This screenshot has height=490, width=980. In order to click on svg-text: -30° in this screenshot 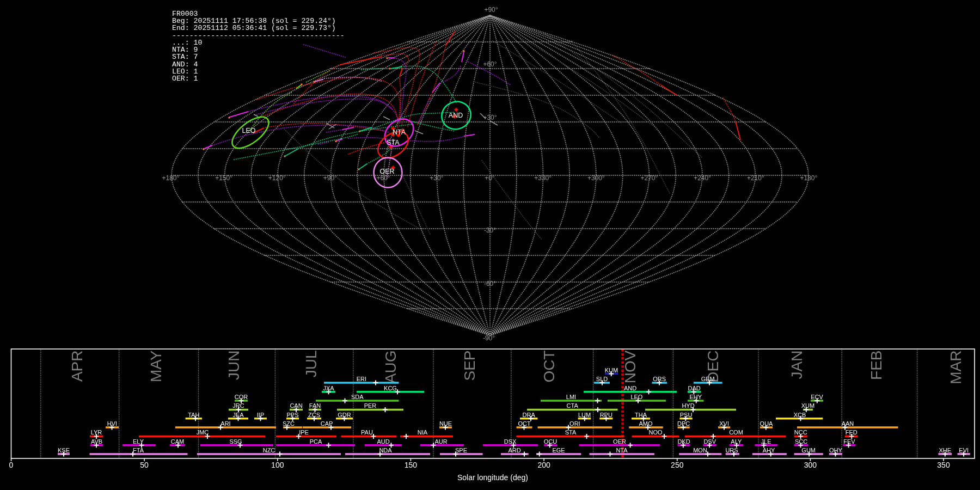, I will do `click(490, 230)`.